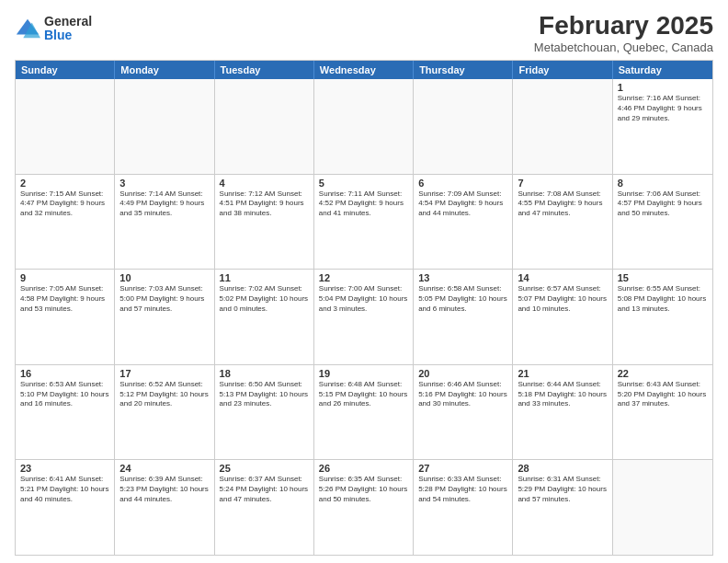 This screenshot has width=728, height=563. I want to click on day-info: Sunrise: 6:37 AM Sunset: 5:24 PM Dayligh…, so click(265, 489).